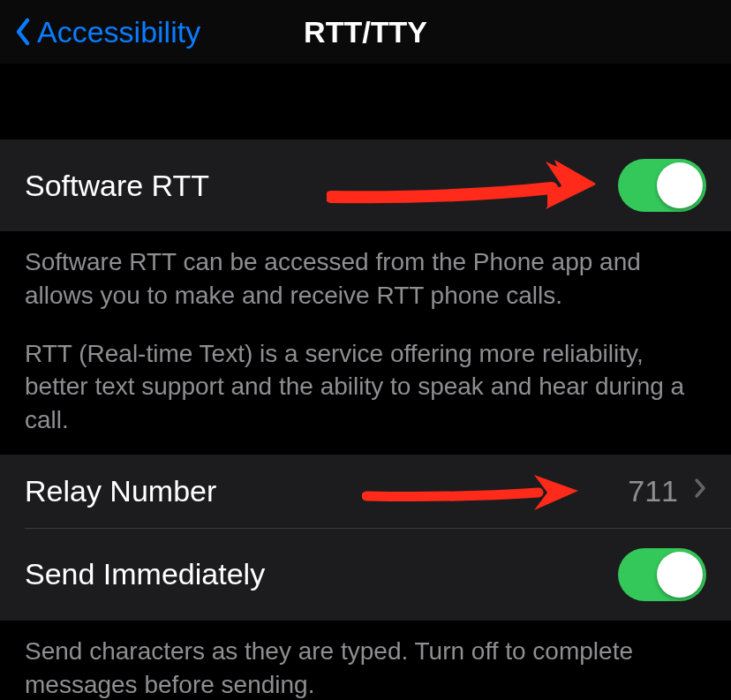  Describe the element at coordinates (23, 32) in the screenshot. I see `chevron-left-icon` at that location.